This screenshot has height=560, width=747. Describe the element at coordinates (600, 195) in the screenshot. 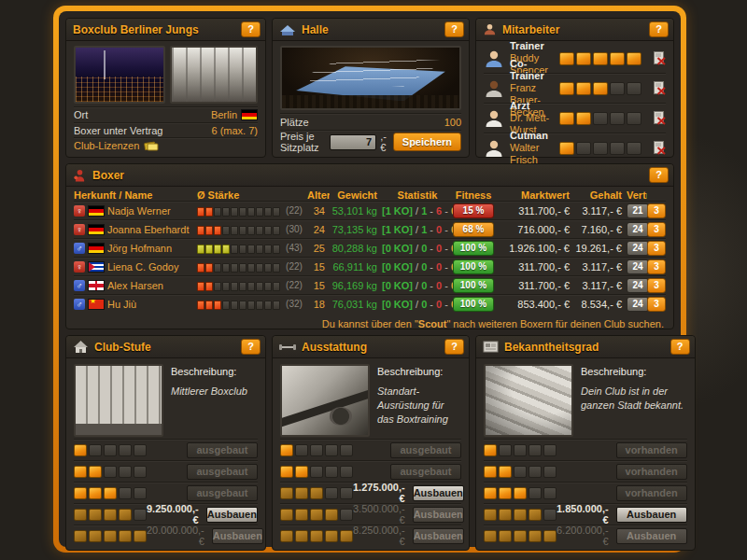

I see `col-gehalt: Gehalt` at that location.